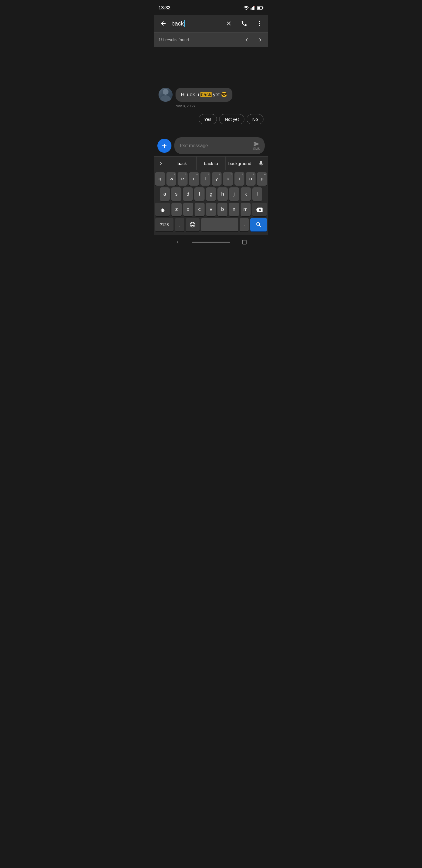 Image resolution: width=422 pixels, height=868 pixels. What do you see at coordinates (165, 194) in the screenshot?
I see `key-a: a` at bounding box center [165, 194].